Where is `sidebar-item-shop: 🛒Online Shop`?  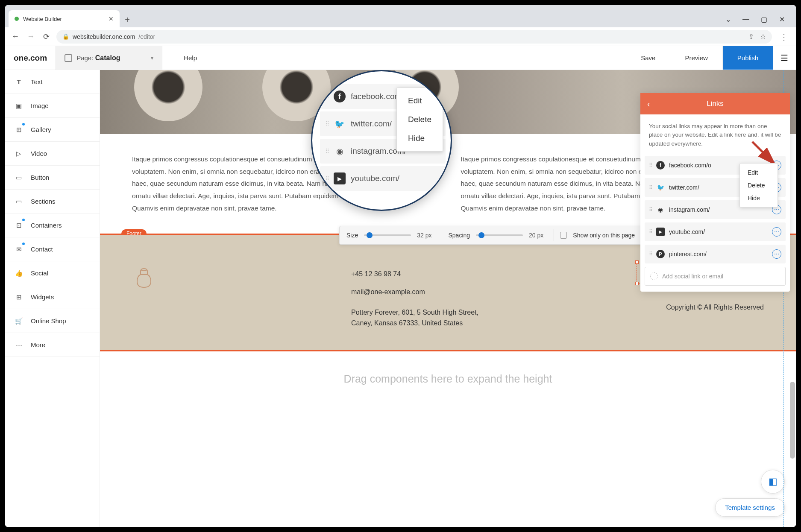 sidebar-item-shop: 🛒Online Shop is located at coordinates (52, 321).